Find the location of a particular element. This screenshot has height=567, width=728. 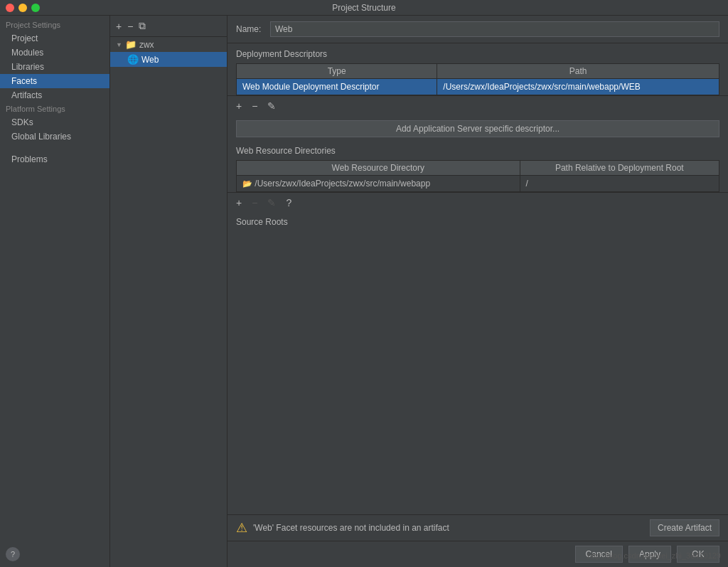

dd-edit-btn: ✎ is located at coordinates (272, 106).